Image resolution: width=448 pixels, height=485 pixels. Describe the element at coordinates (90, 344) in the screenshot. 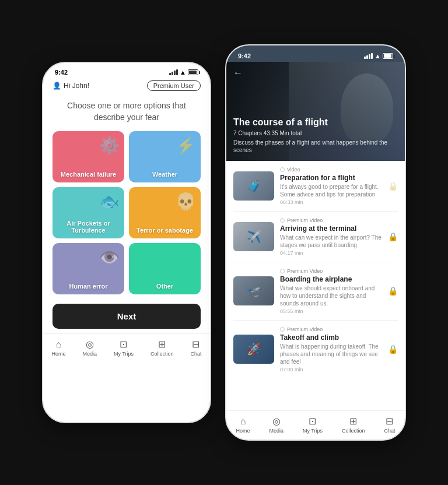

I see `media-icon: ◎` at that location.